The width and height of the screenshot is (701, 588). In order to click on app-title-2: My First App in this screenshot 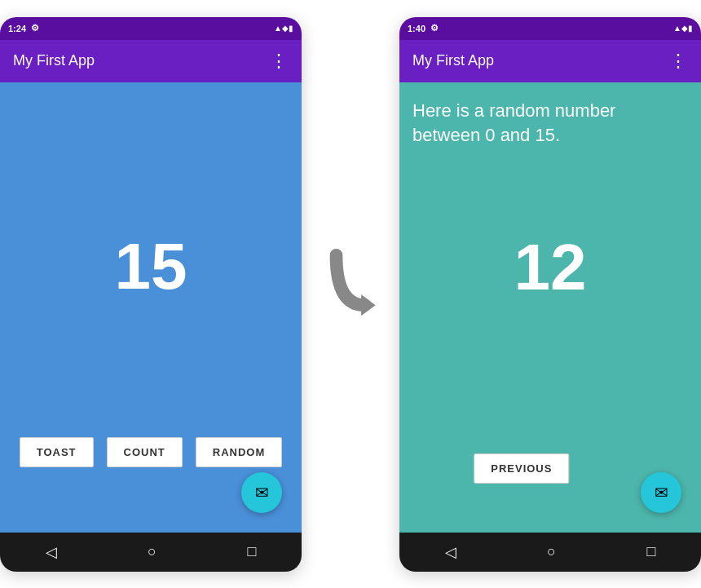, I will do `click(541, 60)`.